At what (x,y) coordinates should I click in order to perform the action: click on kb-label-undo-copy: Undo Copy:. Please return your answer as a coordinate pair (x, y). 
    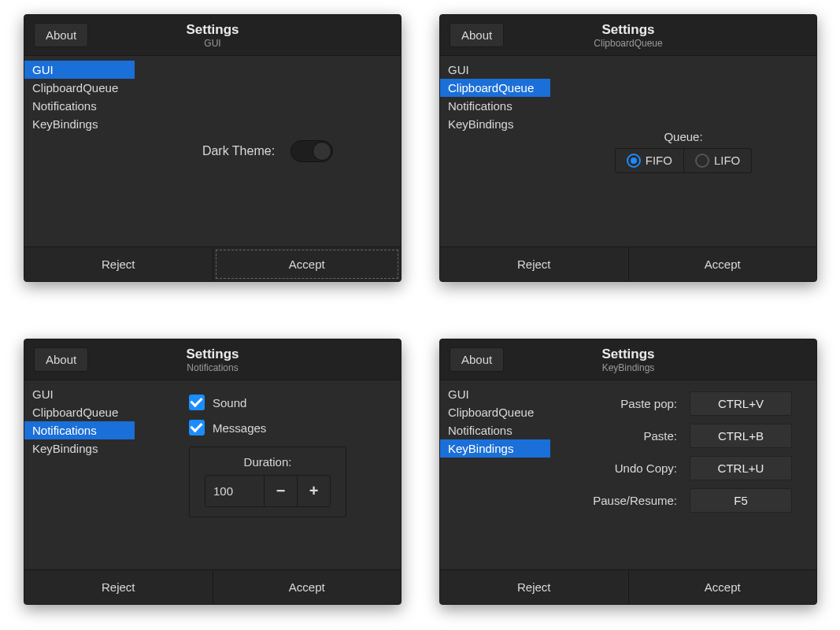
    Looking at the image, I should click on (626, 468).